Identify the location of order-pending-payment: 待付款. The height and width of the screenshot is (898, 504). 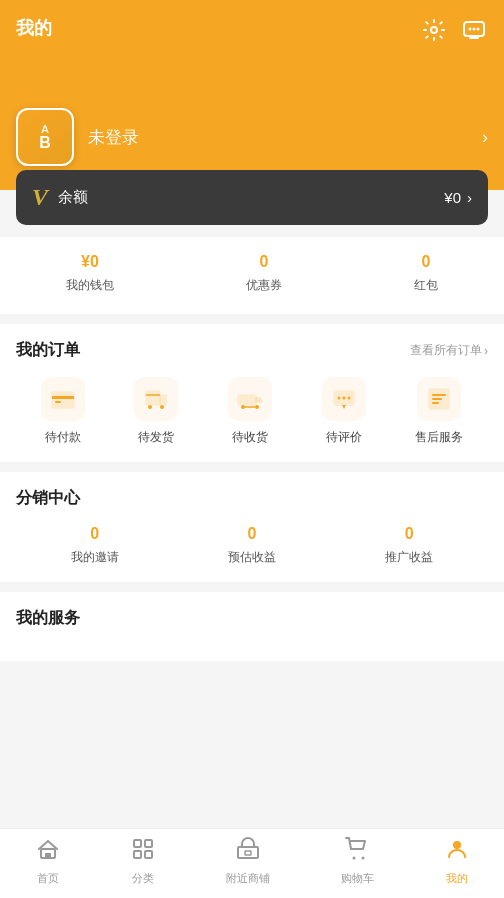
(63, 412).